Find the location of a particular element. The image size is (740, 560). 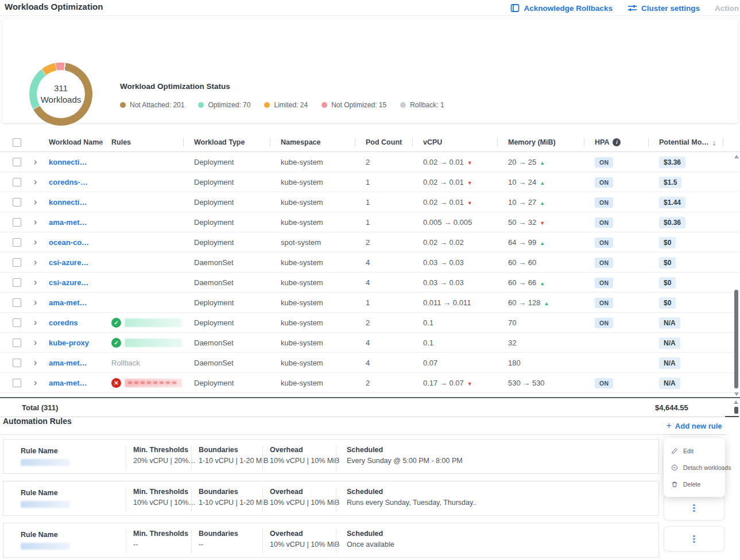

vcpu-trend-icon is located at coordinates (468, 182).